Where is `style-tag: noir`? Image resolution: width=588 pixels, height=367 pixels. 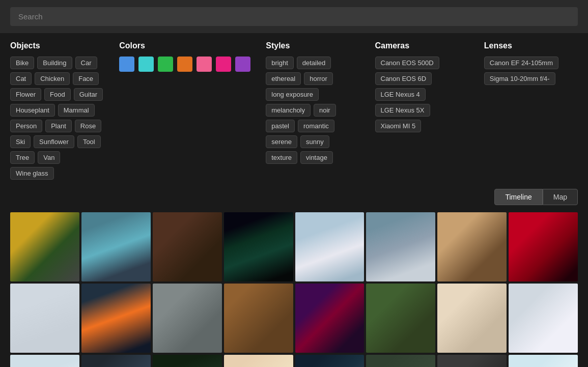
style-tag: noir is located at coordinates (325, 110).